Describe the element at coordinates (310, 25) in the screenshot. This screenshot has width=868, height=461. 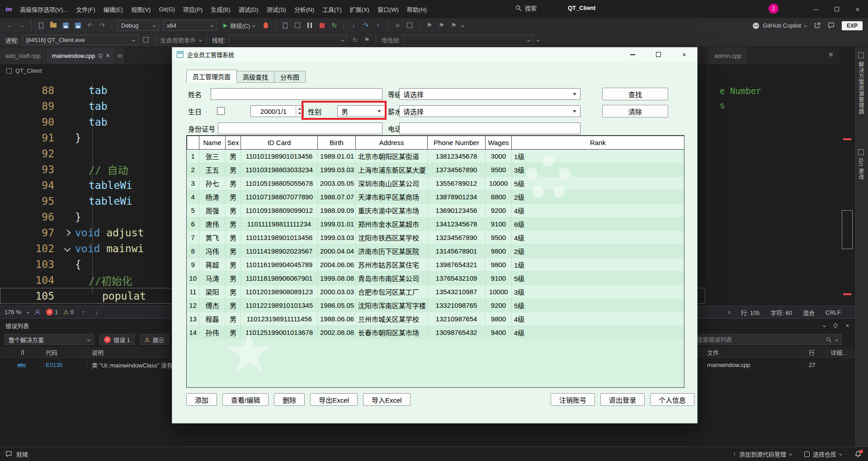
I see `break-all-icon` at that location.